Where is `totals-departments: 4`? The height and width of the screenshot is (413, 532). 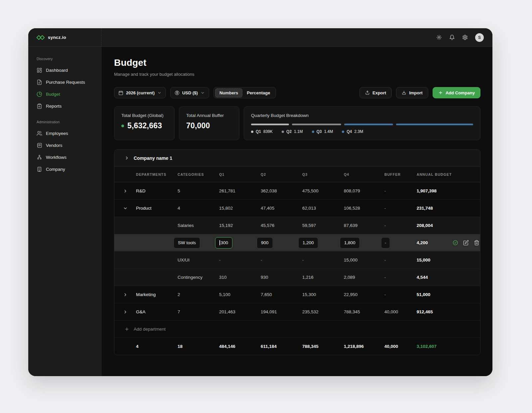
totals-departments: 4 is located at coordinates (157, 346).